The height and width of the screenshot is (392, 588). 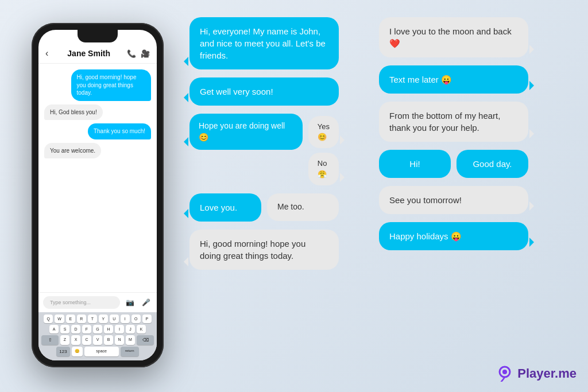 What do you see at coordinates (109, 329) in the screenshot?
I see `key-h: H` at bounding box center [109, 329].